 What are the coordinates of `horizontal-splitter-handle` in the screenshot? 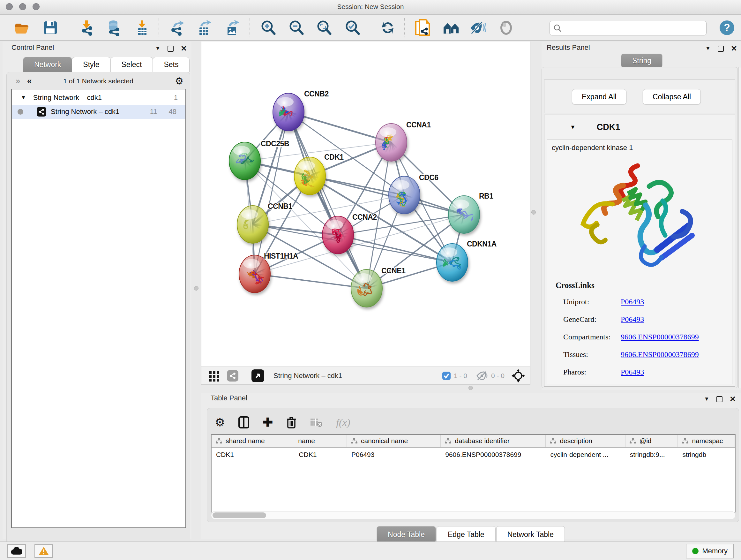 It's located at (471, 388).